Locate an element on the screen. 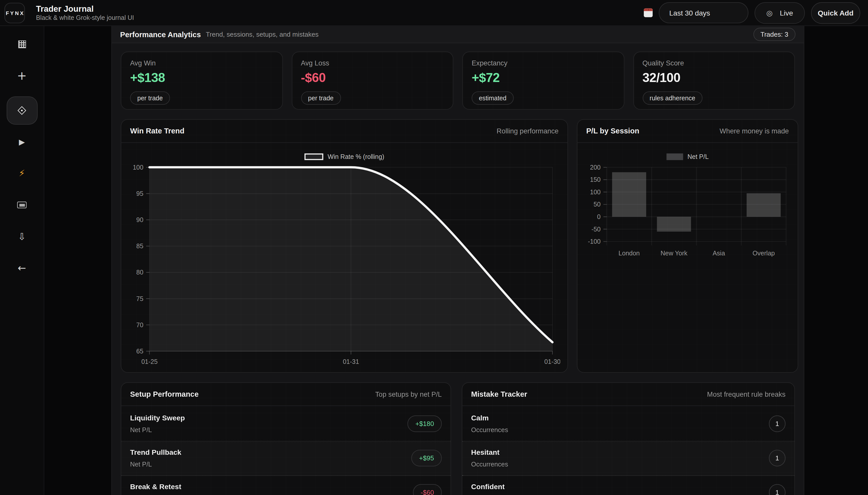 The height and width of the screenshot is (495, 868). card-subtitle: Top setups by net P/L is located at coordinates (408, 394).